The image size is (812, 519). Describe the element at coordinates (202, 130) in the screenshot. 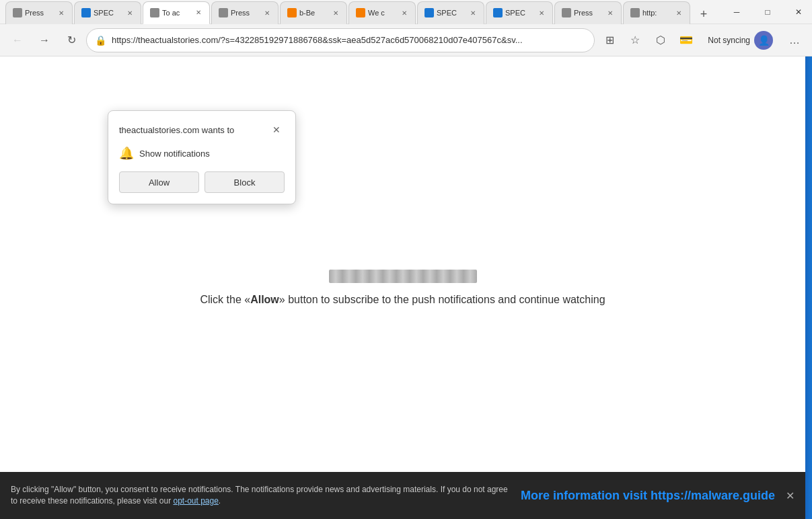

I see `popup-header: theactualstories.com wants to ✕` at that location.